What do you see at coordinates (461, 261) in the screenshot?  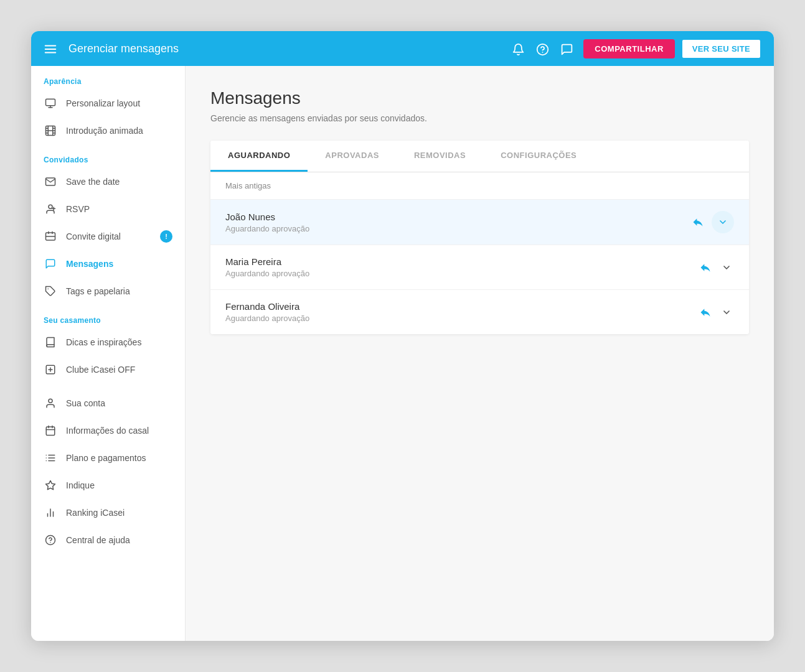 I see `message-name-2: Maria Pereira` at bounding box center [461, 261].